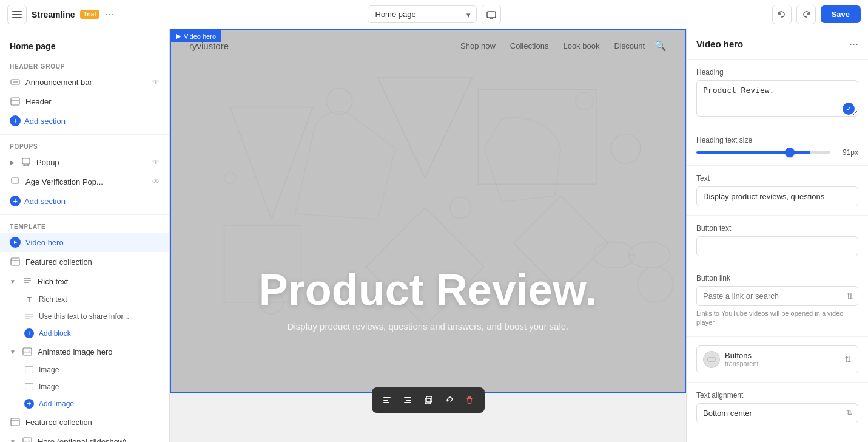 The image size is (868, 442). I want to click on popups-add-section: + Add section, so click(85, 201).